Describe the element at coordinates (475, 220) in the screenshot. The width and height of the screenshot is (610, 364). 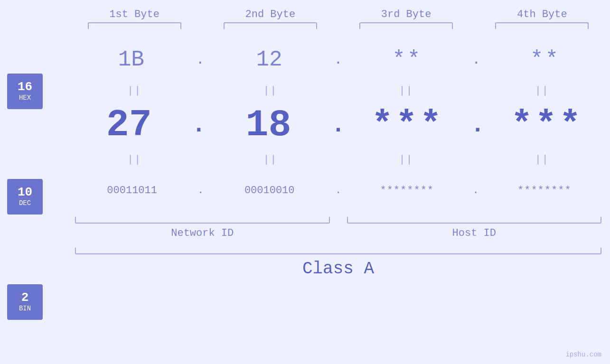
I see `host-bracket-wrapper` at that location.